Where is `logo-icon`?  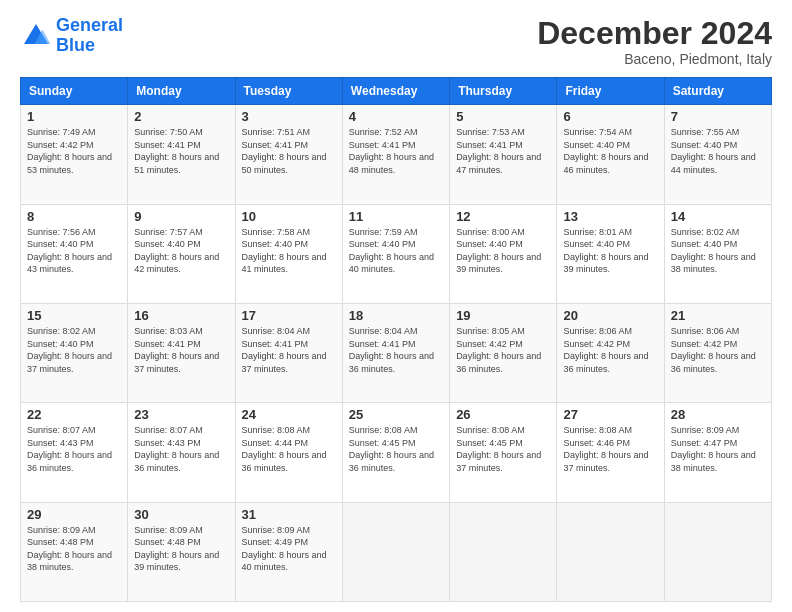 logo-icon is located at coordinates (36, 36).